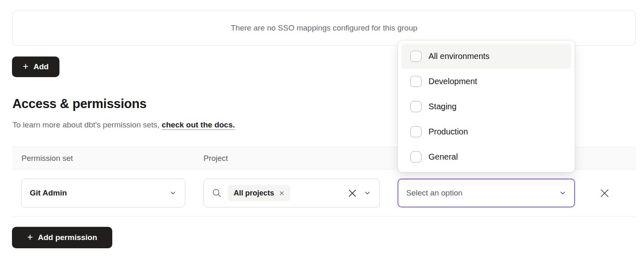 The height and width of the screenshot is (259, 644). What do you see at coordinates (353, 193) in the screenshot?
I see `clear-project-selection-icon` at bounding box center [353, 193].